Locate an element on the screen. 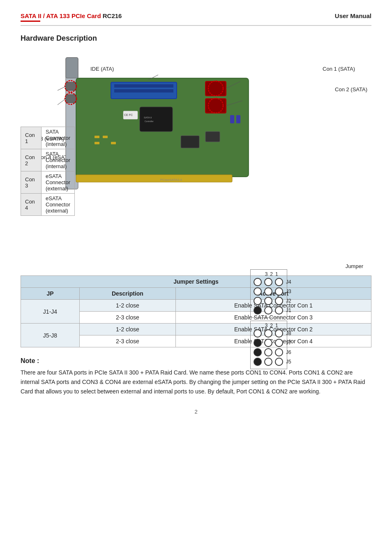 Image resolution: width=392 pixels, height=555 pixels. con1-label: Con 1 is located at coordinates (31, 138).